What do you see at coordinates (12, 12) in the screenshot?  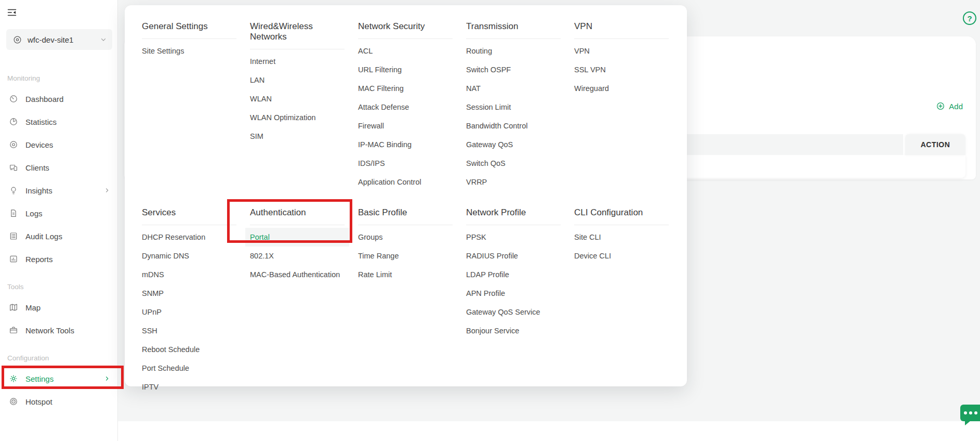 I see `collapse-menu-icon` at bounding box center [12, 12].